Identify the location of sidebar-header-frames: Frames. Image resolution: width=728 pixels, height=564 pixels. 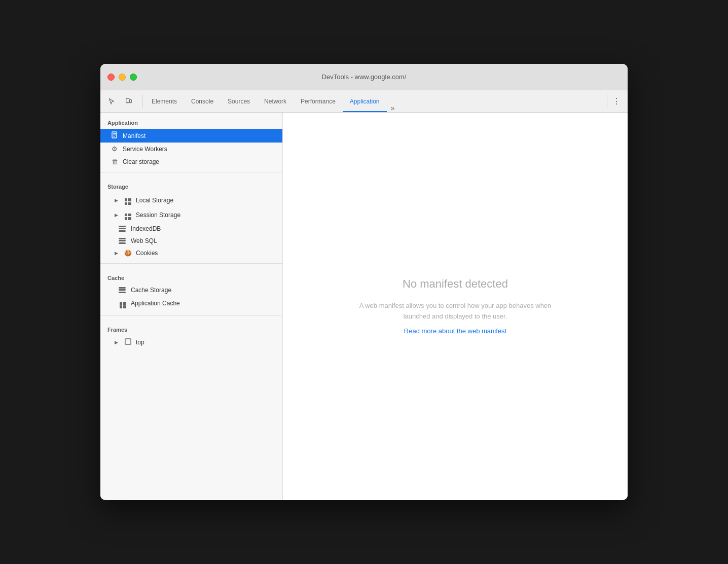
(192, 328).